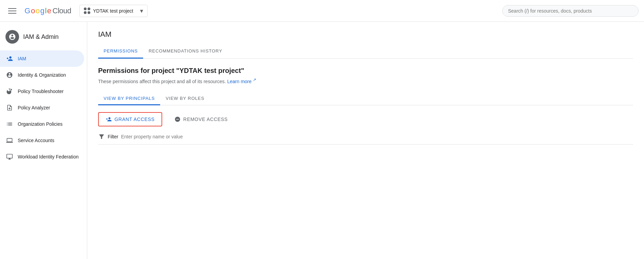 The height and width of the screenshot is (259, 644). I want to click on filter-row: Filter, so click(366, 139).